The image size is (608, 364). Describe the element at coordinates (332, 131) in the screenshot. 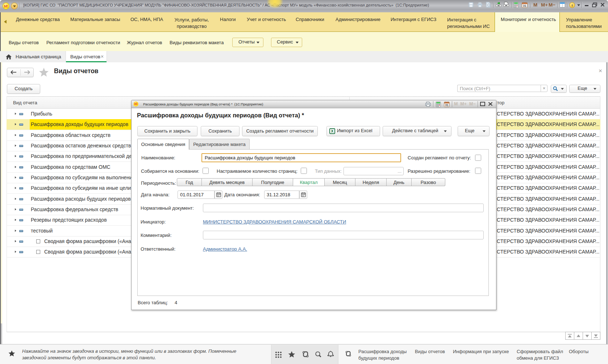

I see `svg-text: X` at that location.